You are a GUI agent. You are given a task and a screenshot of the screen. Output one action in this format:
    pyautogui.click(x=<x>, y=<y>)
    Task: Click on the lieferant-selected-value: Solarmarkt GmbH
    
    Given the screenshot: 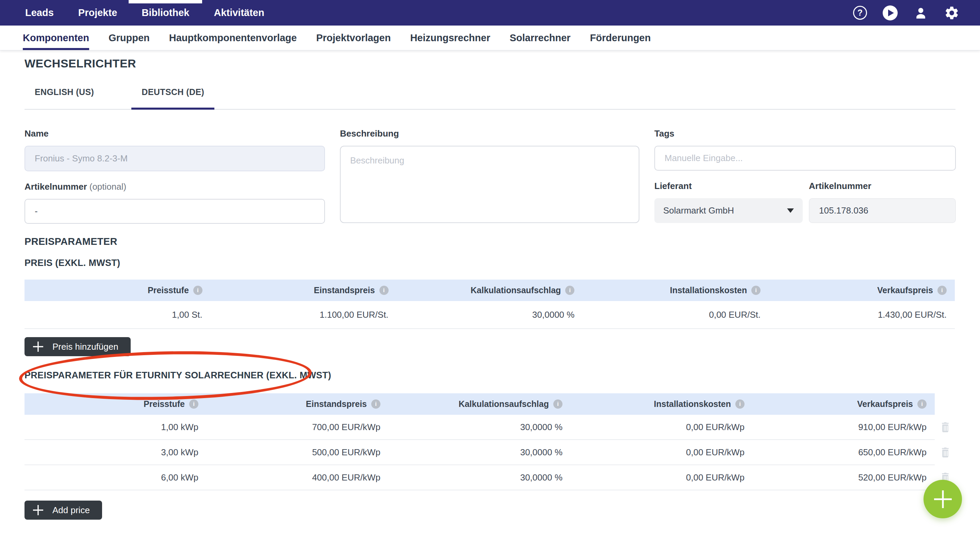 What is the action you would take?
    pyautogui.click(x=698, y=211)
    